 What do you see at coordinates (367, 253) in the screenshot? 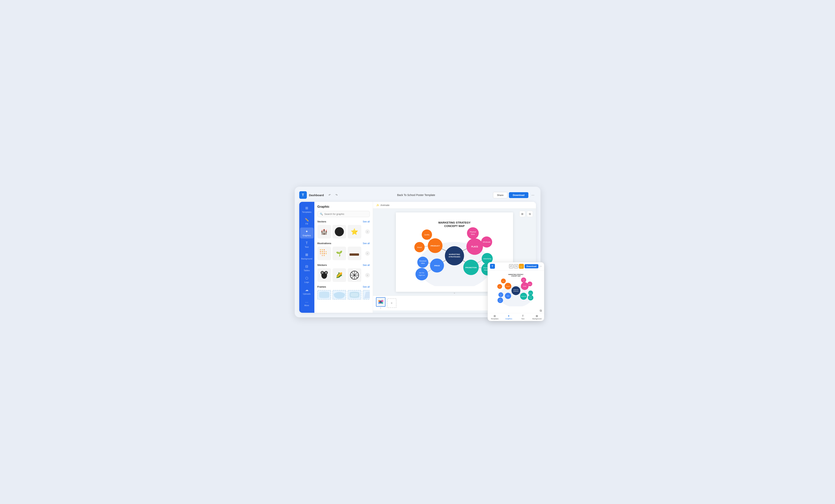
I see `illustrations-next-arrow: ›` at bounding box center [367, 253].